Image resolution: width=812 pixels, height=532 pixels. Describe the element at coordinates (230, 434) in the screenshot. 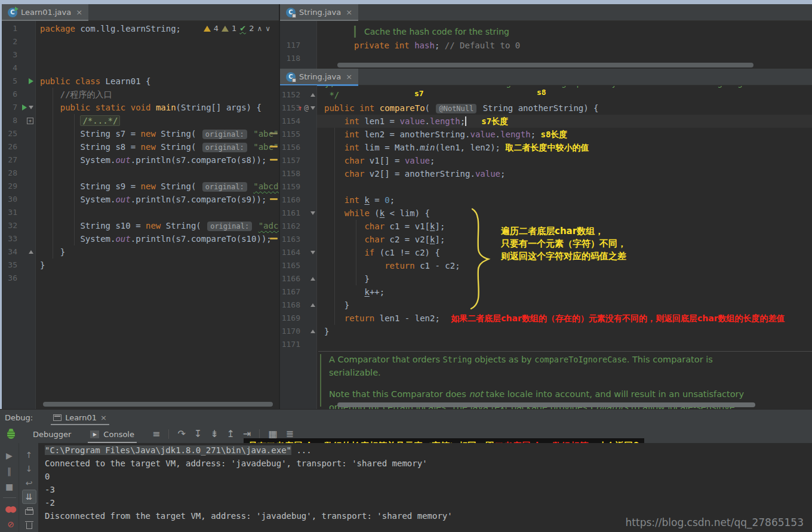

I see `step-out-icon: ↥` at that location.